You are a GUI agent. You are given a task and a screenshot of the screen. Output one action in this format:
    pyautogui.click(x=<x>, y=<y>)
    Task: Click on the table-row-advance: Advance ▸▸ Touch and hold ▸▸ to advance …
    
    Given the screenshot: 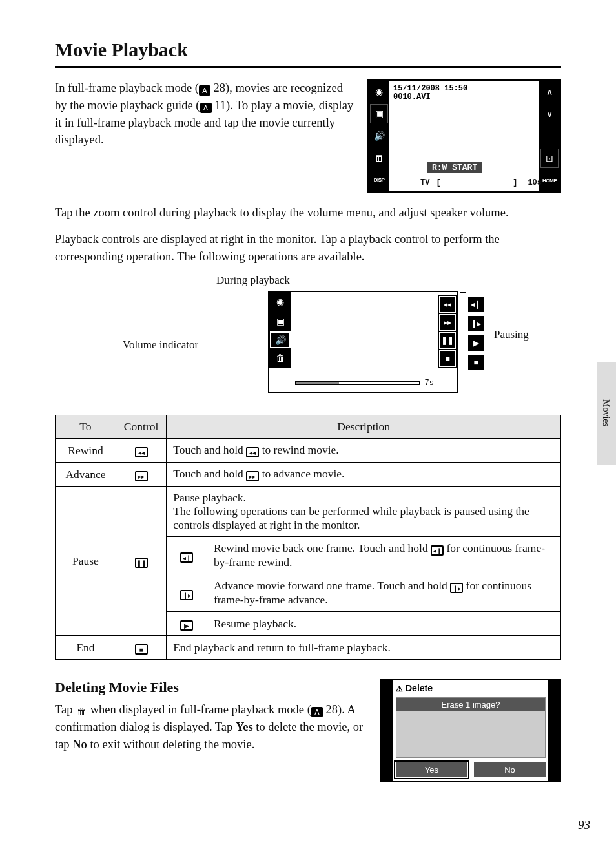 What is the action you would take?
    pyautogui.click(x=309, y=474)
    